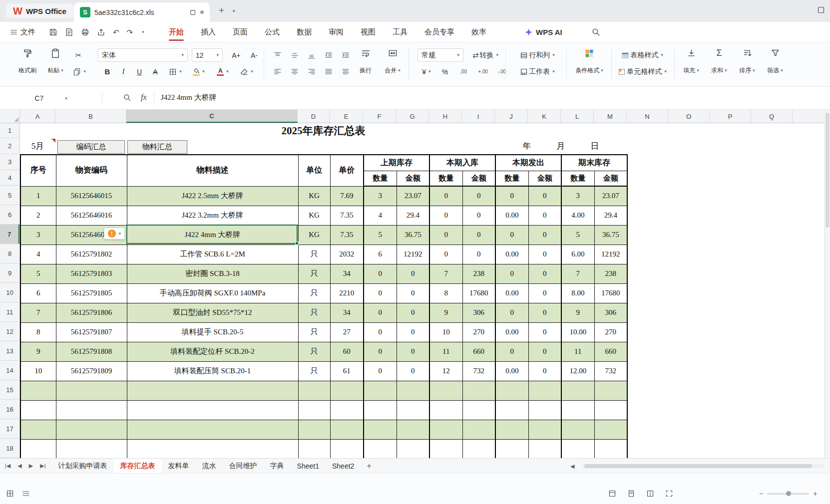 The height and width of the screenshot is (504, 830). I want to click on header-desc: 物料描述, so click(213, 171).